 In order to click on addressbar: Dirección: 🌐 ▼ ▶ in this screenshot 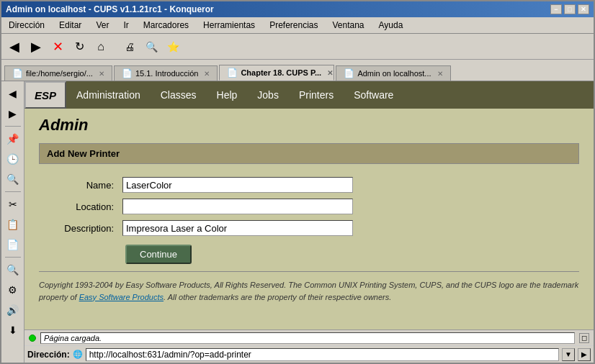, I will do `click(309, 354)`.